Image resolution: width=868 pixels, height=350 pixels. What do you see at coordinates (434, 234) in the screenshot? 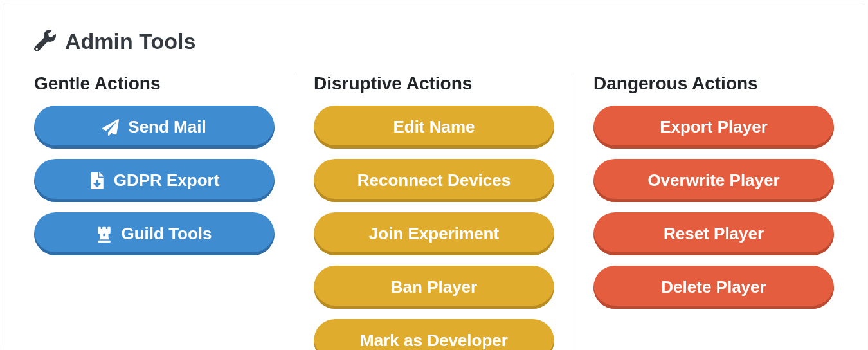
I see `button-label: Join Experiment` at bounding box center [434, 234].